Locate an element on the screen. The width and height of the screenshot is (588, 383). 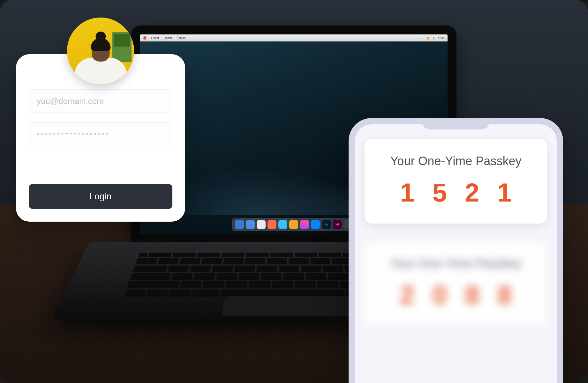
macos-dock: Ps Xd is located at coordinates (294, 225).